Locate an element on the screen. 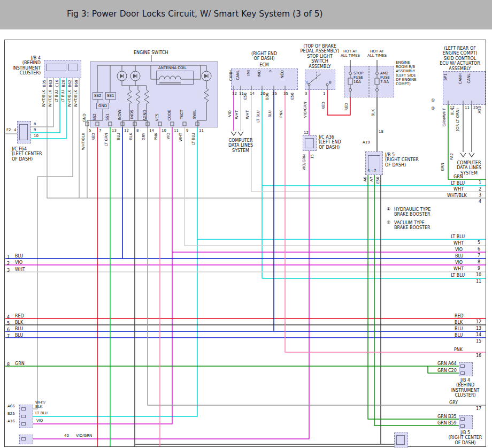 Image resolution: width=492 pixels, height=448 pixels. component-label-a36: J/C A36 (LEFT END OF DASH) is located at coordinates (335, 142).